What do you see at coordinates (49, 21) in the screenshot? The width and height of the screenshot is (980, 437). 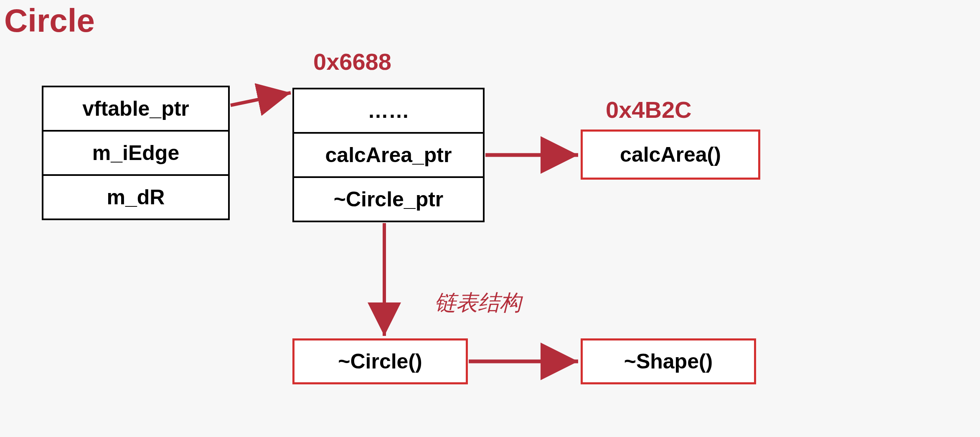 I see `diagram-title: Circle` at bounding box center [49, 21].